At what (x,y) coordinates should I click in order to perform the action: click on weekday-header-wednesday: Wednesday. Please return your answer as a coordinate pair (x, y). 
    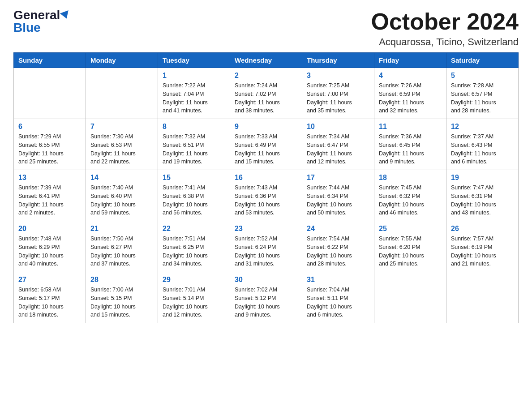
    Looking at the image, I should click on (266, 60).